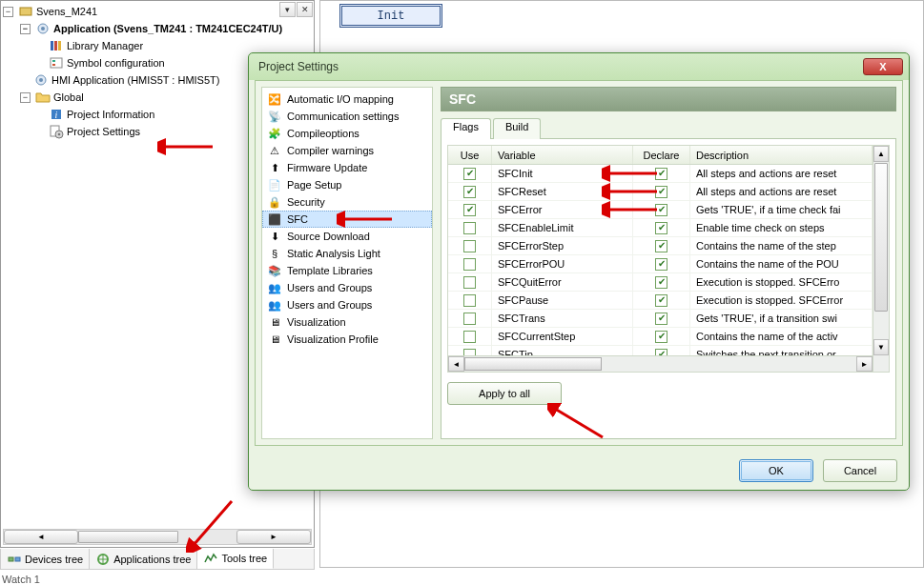 The width and height of the screenshot is (924, 585). What do you see at coordinates (347, 219) in the screenshot?
I see `category-sfc: ⬛SFC` at bounding box center [347, 219].